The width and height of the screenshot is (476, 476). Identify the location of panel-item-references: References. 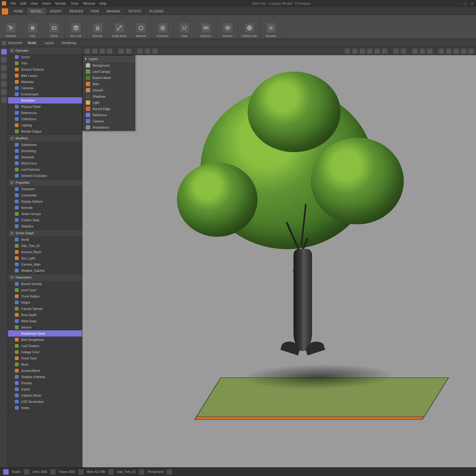
(45, 113).